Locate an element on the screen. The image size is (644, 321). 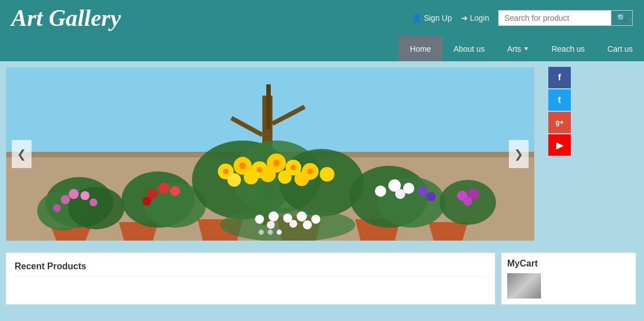
recent-products-panel: Recent Products is located at coordinates (251, 279).